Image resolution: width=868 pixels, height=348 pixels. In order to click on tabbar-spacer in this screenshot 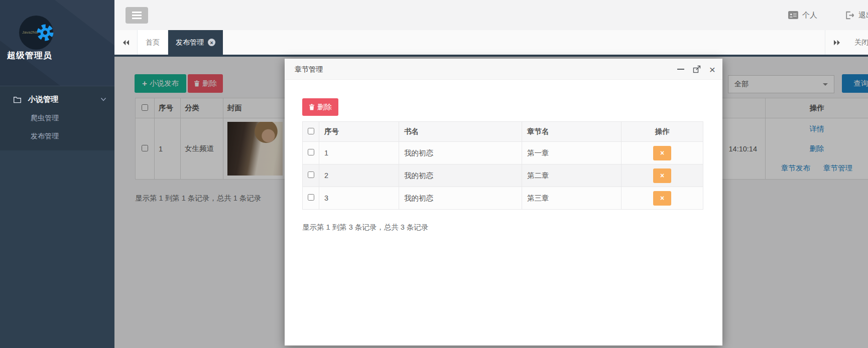, I will do `click(524, 42)`.